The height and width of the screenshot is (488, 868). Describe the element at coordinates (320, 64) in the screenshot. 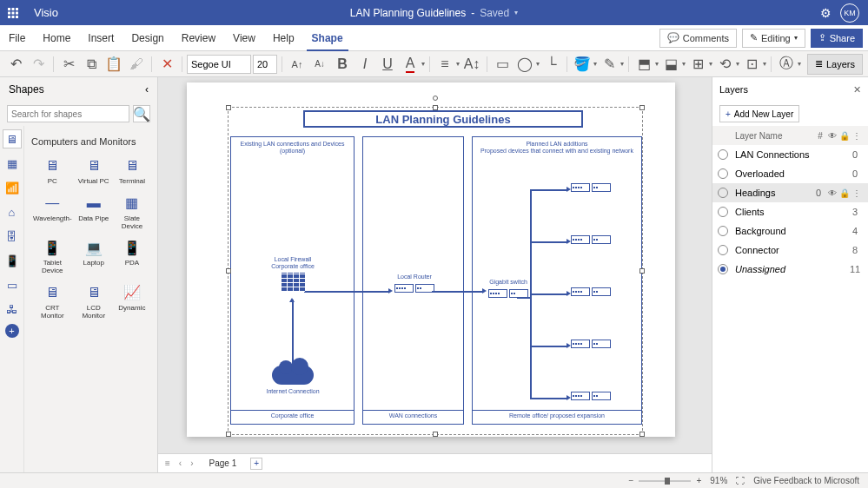

I see `shrink-font-button: A↓` at that location.